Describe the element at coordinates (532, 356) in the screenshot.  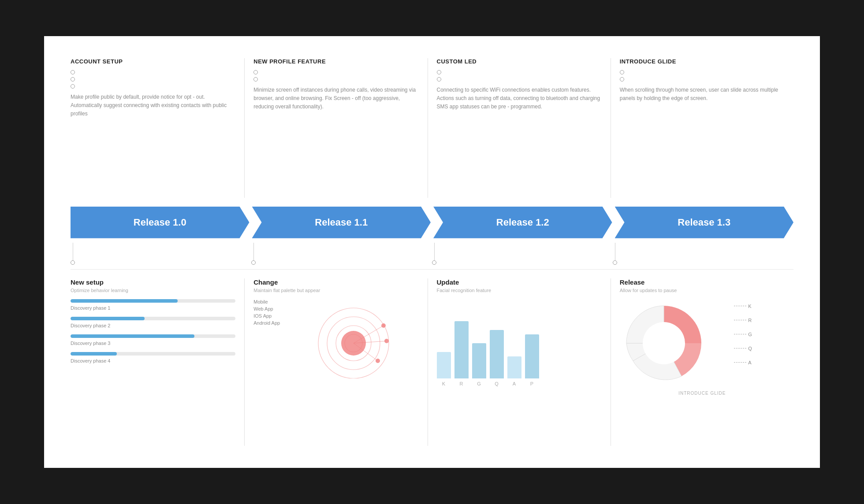
I see `bar-P` at that location.